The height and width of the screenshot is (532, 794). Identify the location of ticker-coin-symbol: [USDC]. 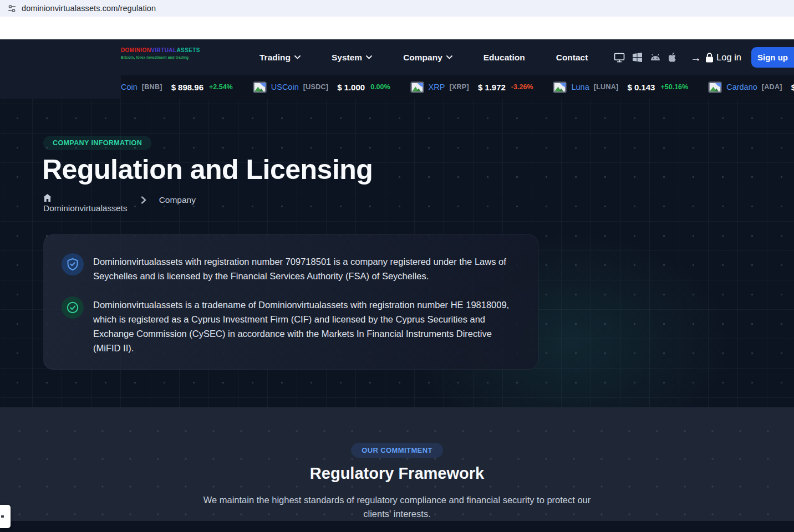
(316, 87).